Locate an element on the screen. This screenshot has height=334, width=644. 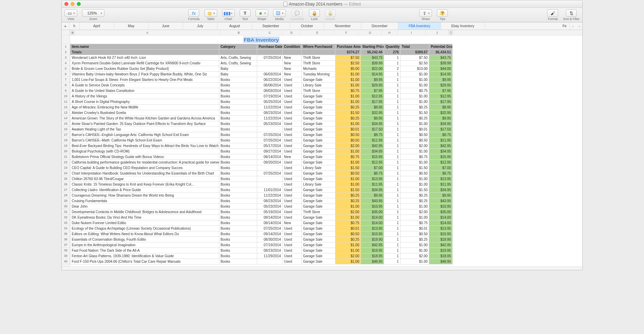
lock-button: 🔒 is located at coordinates (314, 13).